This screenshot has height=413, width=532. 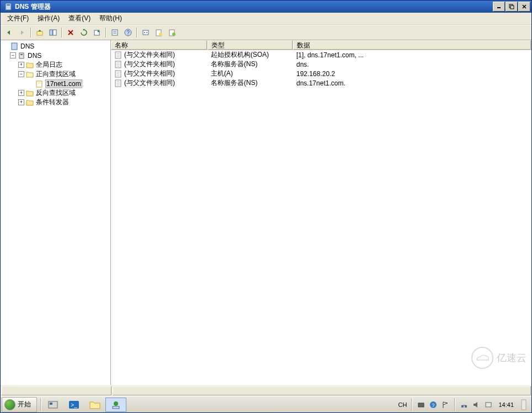 What do you see at coordinates (512, 7) in the screenshot?
I see `maximize-button` at bounding box center [512, 7].